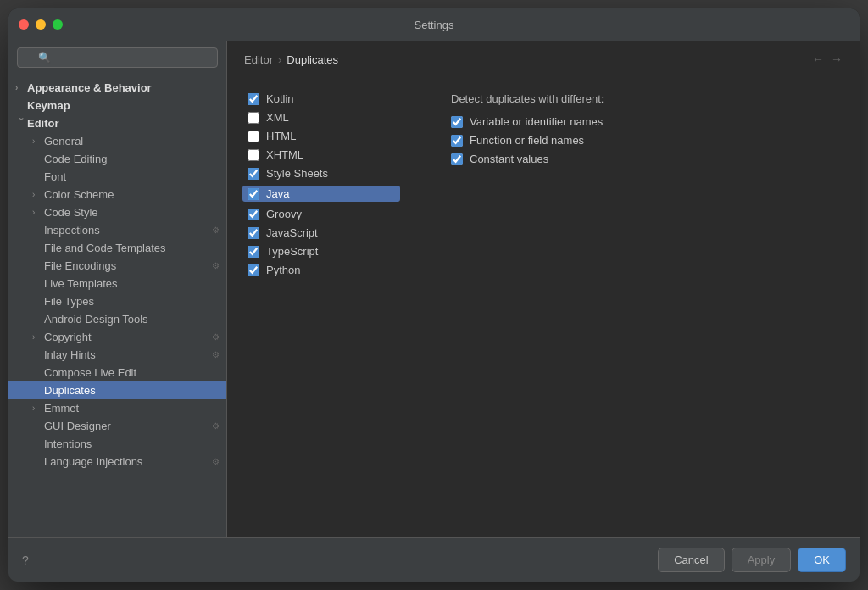 This screenshot has height=590, width=868. I want to click on nav-arrows: ← →, so click(827, 59).